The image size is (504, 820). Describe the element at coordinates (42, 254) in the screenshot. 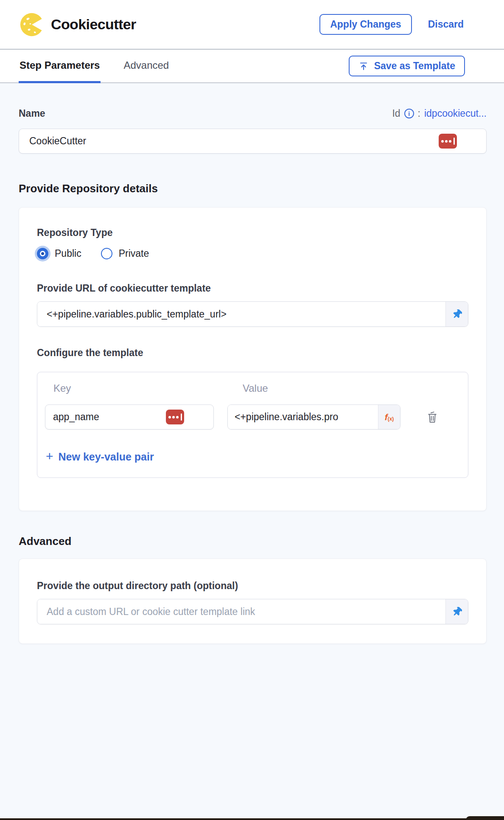

I see `radio-public-icon` at that location.